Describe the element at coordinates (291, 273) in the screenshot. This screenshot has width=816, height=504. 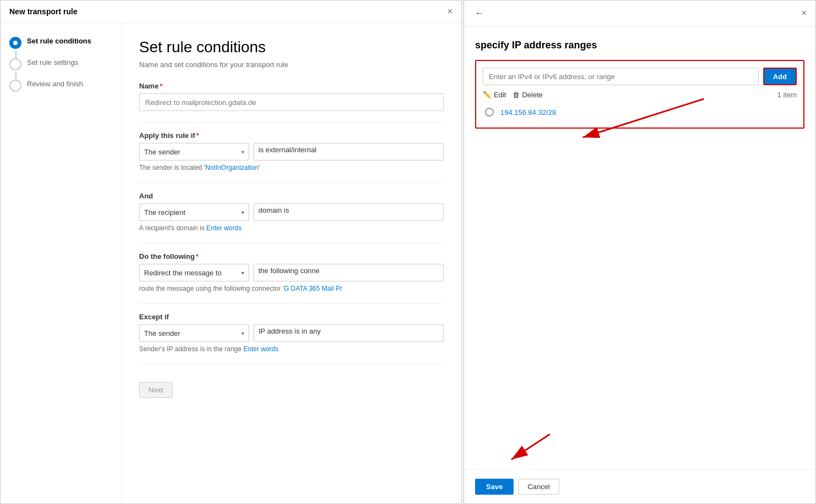
I see `do-following-group: Do the following* Redirect the message t…` at that location.